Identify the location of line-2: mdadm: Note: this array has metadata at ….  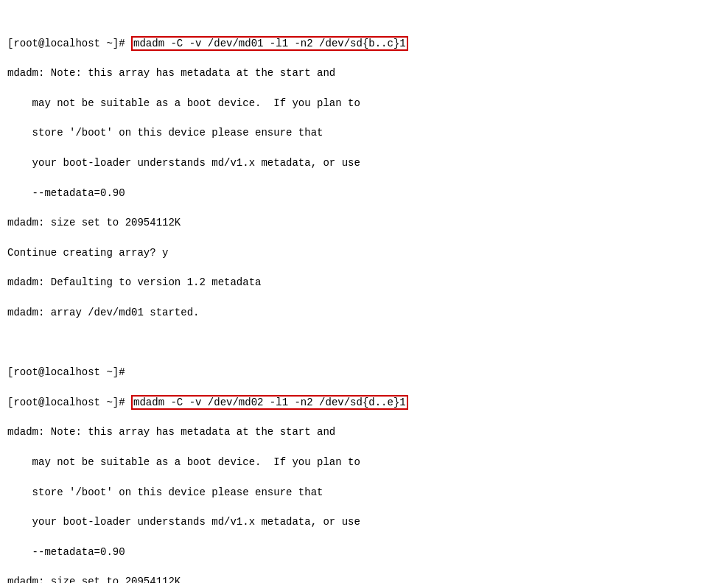
(364, 73).